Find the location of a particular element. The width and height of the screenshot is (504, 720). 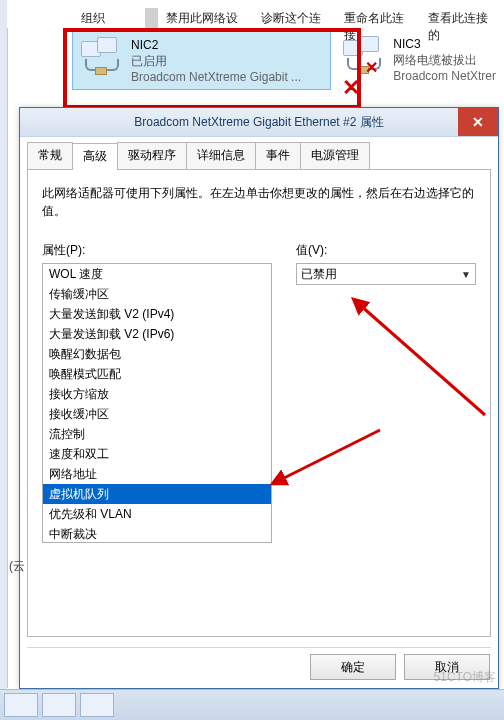

property-item: 速度和双工 is located at coordinates (157, 454).